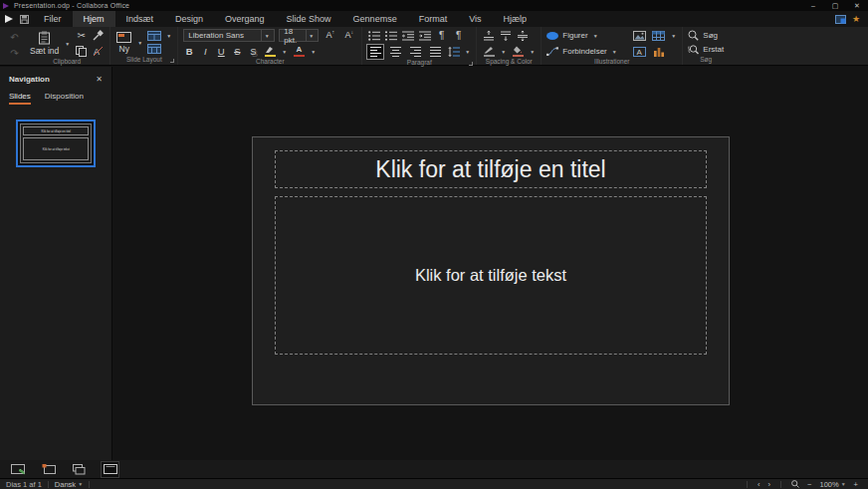 The width and height of the screenshot is (868, 489). I want to click on grow-font-icon: A↑, so click(330, 36).